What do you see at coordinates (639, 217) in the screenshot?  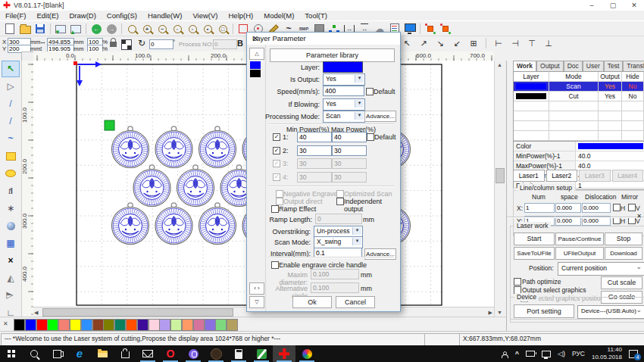 I see `panel-close-icon: ✕` at bounding box center [639, 217].